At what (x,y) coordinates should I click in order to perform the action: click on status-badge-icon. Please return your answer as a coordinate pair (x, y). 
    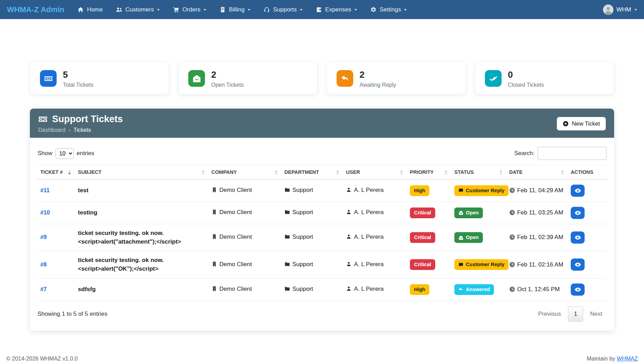
    Looking at the image, I should click on (461, 213).